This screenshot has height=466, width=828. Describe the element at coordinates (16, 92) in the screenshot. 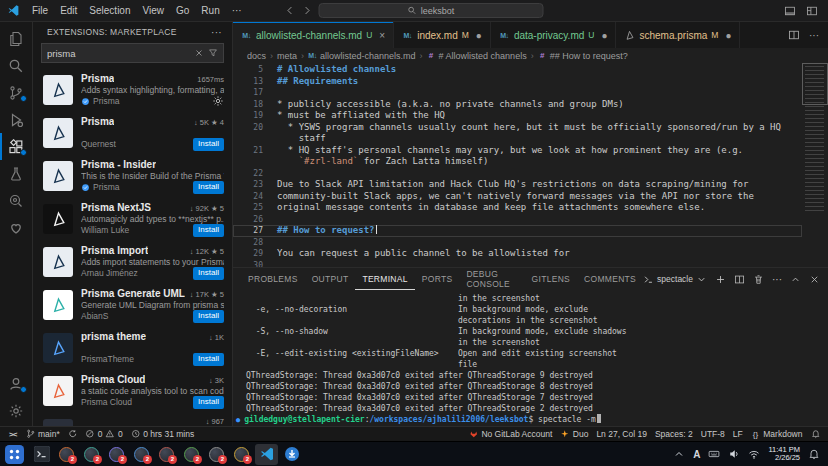

I see `activity-source-control` at that location.